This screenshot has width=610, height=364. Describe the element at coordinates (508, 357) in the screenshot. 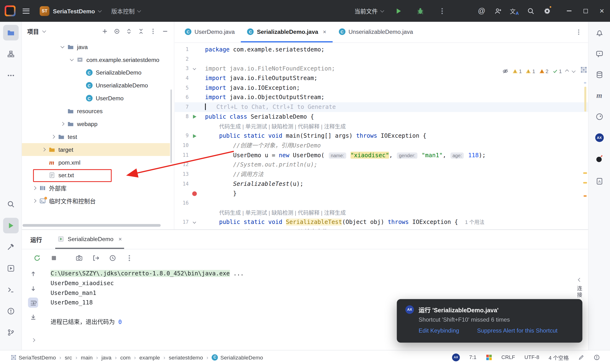

I see `line-ending-indicator: CRLF` at that location.